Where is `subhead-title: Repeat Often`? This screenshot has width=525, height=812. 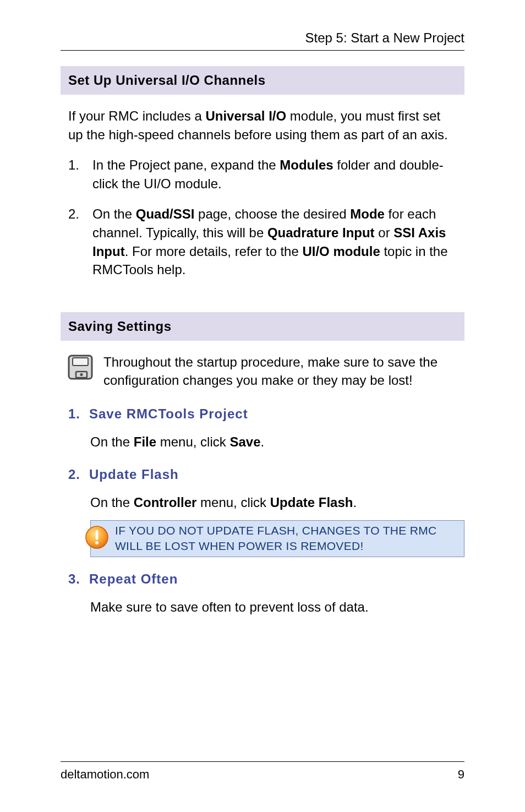 subhead-title: Repeat Often is located at coordinates (133, 579).